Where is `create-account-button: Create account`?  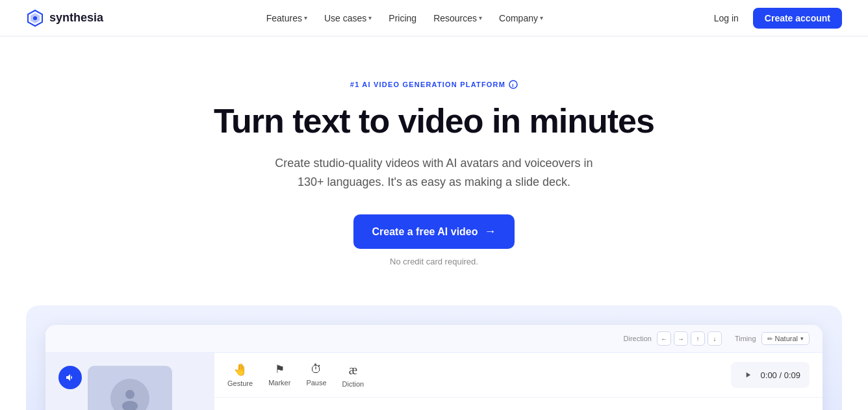
create-account-button: Create account is located at coordinates (798, 18).